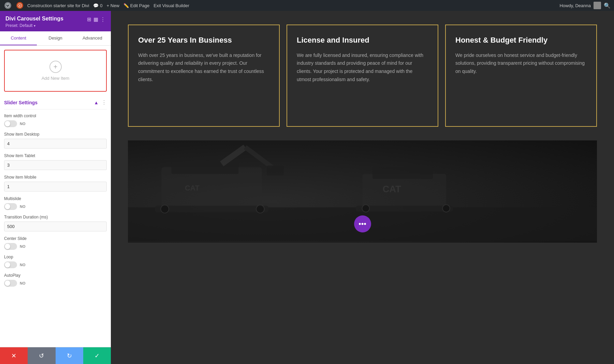  What do you see at coordinates (104, 102) in the screenshot?
I see `more-settings-icon: ⋮` at bounding box center [104, 102].